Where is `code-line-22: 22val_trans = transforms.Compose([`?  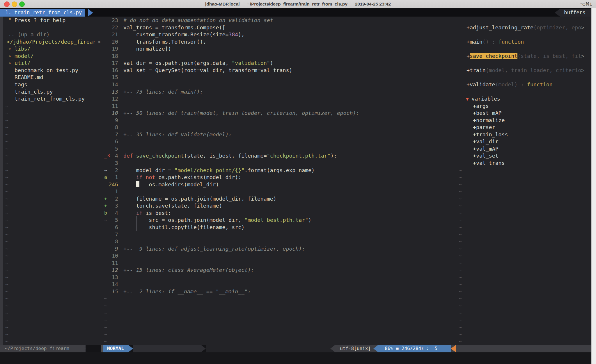 code-line-22: 22val_trans = transforms.Compose([ is located at coordinates (228, 27).